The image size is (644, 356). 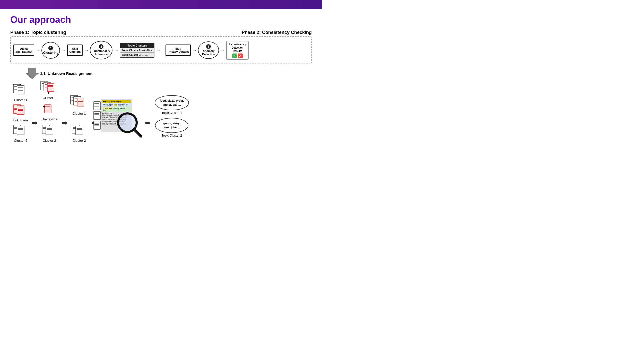 What do you see at coordinates (79, 134) in the screenshot?
I see `cluster2-group-step3: Cluster 2` at bounding box center [79, 134].